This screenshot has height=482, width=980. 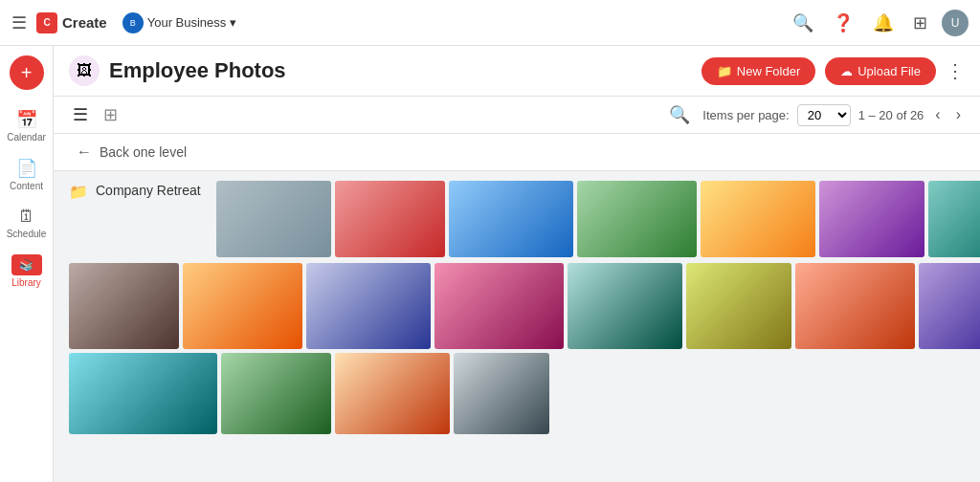 What do you see at coordinates (880, 71) in the screenshot?
I see `upload-file-button: ☁ Upload File` at bounding box center [880, 71].